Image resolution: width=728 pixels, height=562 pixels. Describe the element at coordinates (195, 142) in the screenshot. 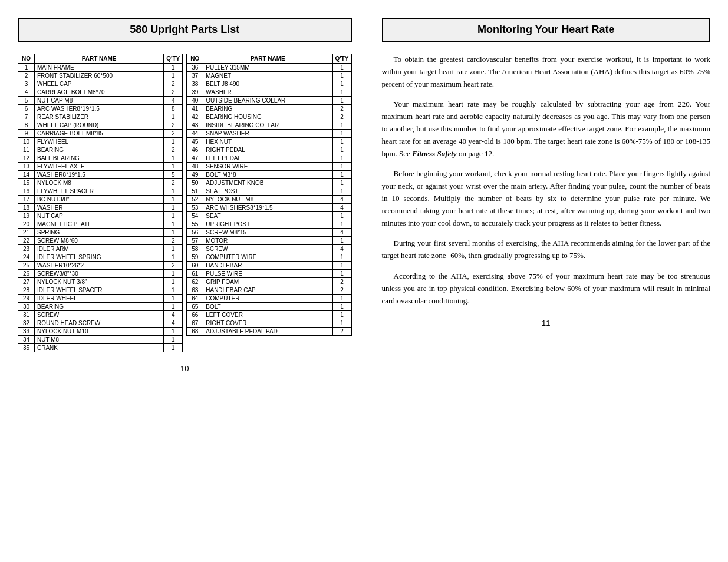

I see `part-no: 45` at that location.